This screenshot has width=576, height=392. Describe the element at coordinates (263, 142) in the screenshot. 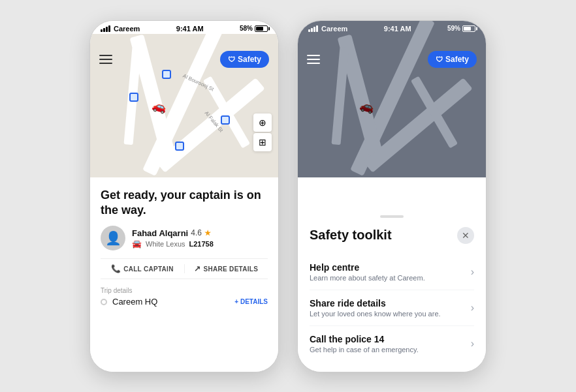

I see `map-btn-layer: ⊞` at that location.